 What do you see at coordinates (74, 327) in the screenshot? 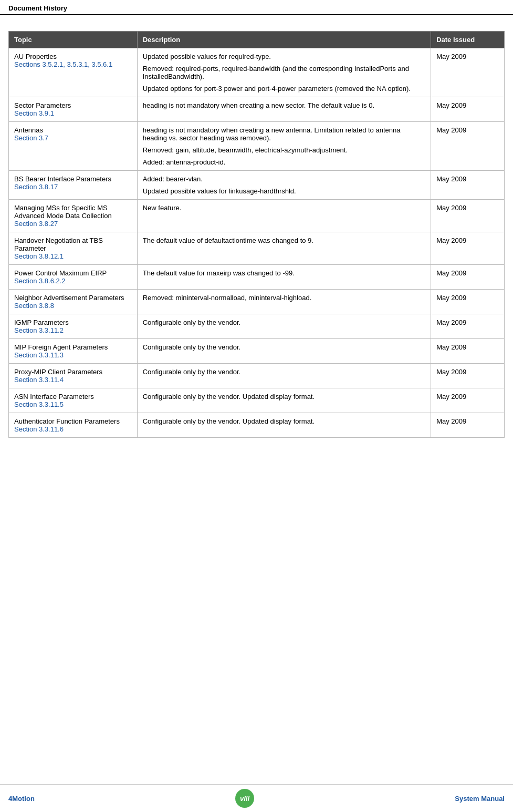
I see `topic-cell: IGMP ParametersSection 3.3.11.2` at bounding box center [74, 327].